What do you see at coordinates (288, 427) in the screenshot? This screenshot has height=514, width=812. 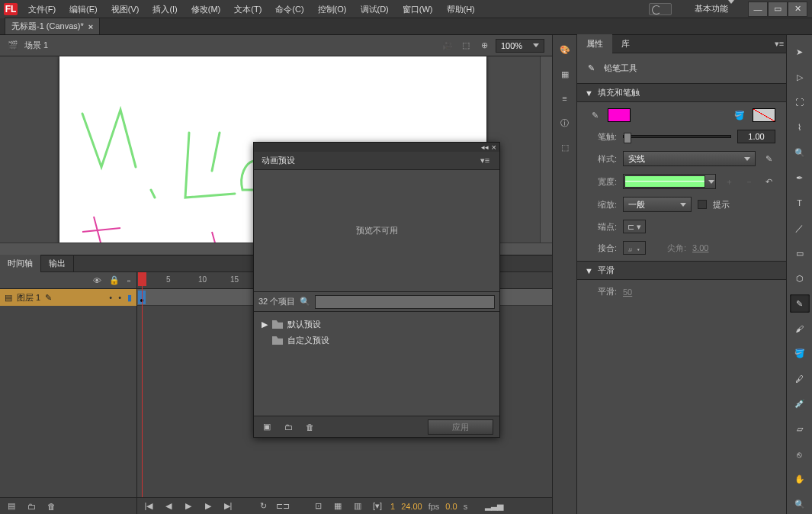 I see `new-preset-folder-icon: 🗀` at bounding box center [288, 427].